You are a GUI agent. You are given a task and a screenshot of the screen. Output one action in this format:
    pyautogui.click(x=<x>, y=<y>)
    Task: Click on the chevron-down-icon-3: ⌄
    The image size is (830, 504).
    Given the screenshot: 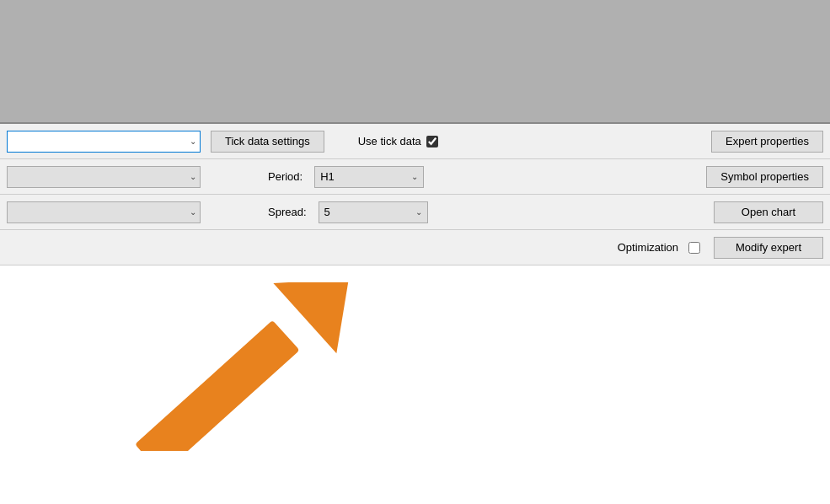 What is the action you would take?
    pyautogui.click(x=415, y=177)
    